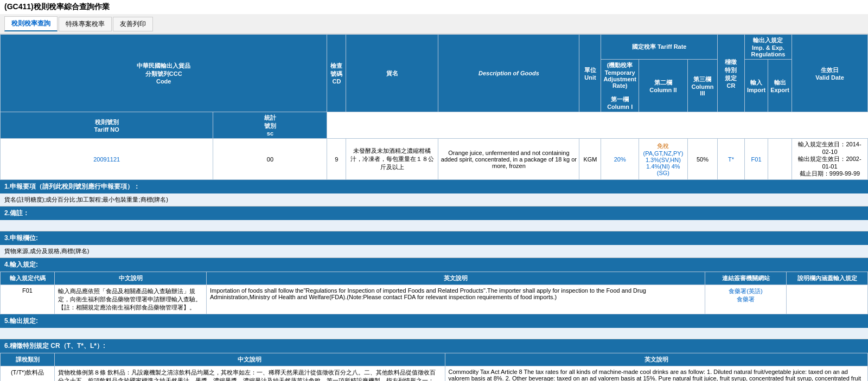 This screenshot has width=868, height=381. What do you see at coordinates (434, 219) in the screenshot?
I see `section2-wrapper: 2.備註：` at bounding box center [434, 219].